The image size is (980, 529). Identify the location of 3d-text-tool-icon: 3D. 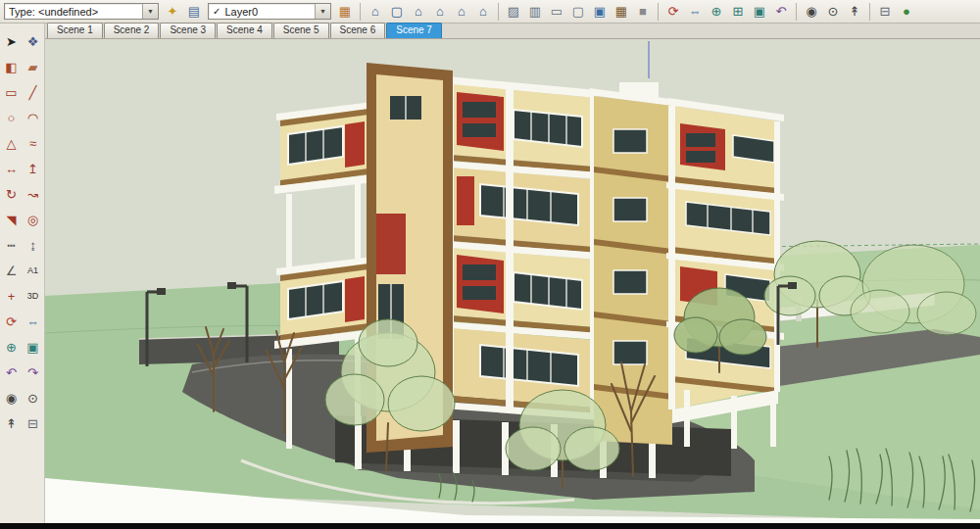
(33, 296).